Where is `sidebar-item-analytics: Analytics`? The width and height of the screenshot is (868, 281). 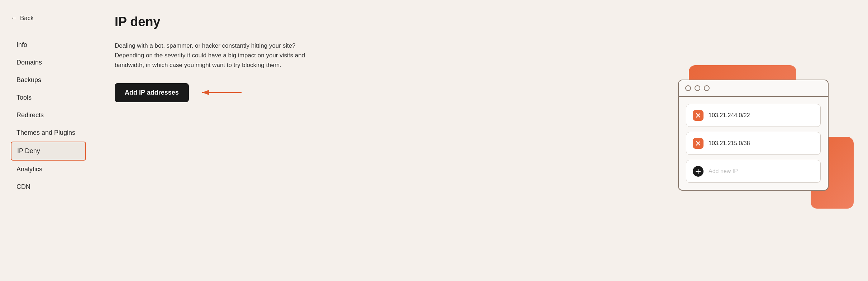 sidebar-item-analytics: Analytics is located at coordinates (48, 169).